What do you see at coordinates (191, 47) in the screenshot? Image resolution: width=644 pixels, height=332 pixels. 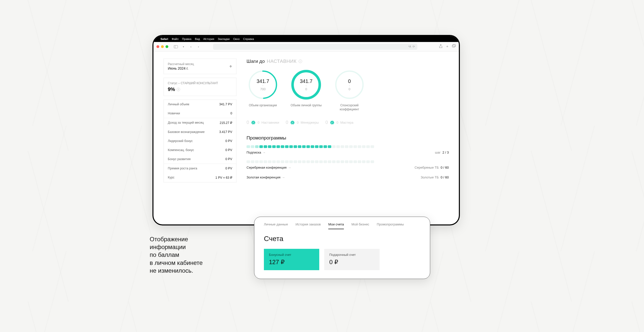 I see `back-icon: ‹` at bounding box center [191, 47].